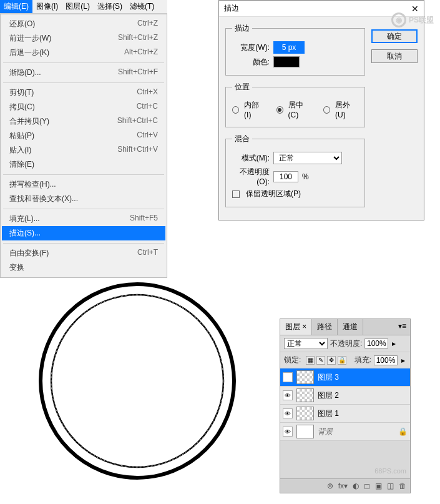 The width and height of the screenshot is (440, 504). What do you see at coordinates (254, 110) in the screenshot?
I see `radio-inside-label: 内部(I)` at bounding box center [254, 110].